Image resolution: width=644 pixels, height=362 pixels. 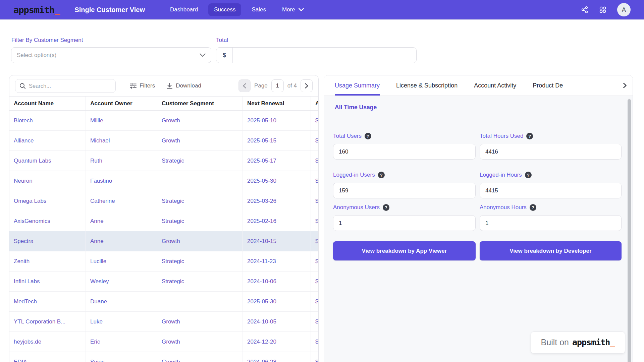 I want to click on cell-account-name: Alliance, so click(x=48, y=141).